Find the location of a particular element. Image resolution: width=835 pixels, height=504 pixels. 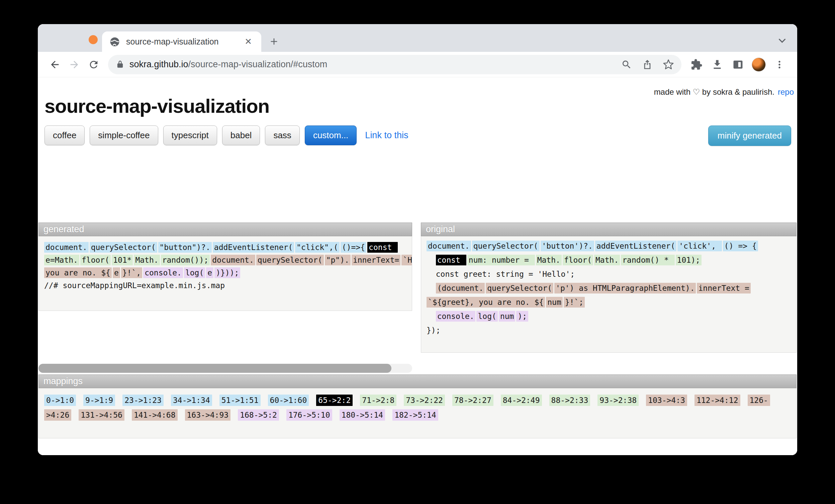

example-button-coffee: coffee is located at coordinates (64, 136).